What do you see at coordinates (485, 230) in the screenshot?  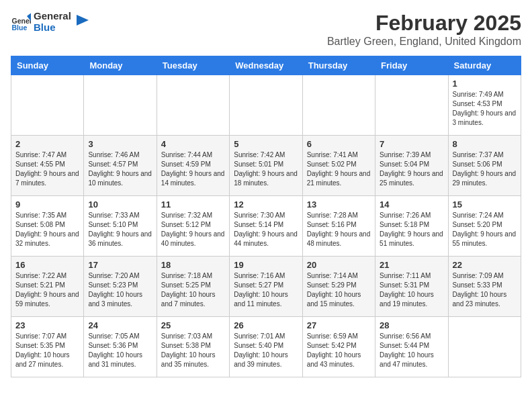 I see `day-detail: Sunrise: 7:24 AM Sunset: 5:20 PM Dayligh…` at bounding box center [485, 230].